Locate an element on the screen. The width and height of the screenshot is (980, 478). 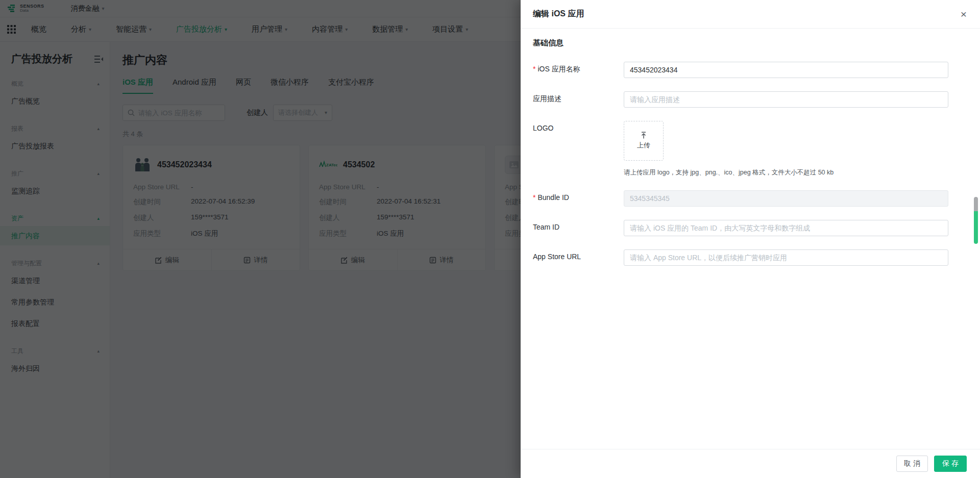
form-row-team-id: Team ID is located at coordinates (750, 228).